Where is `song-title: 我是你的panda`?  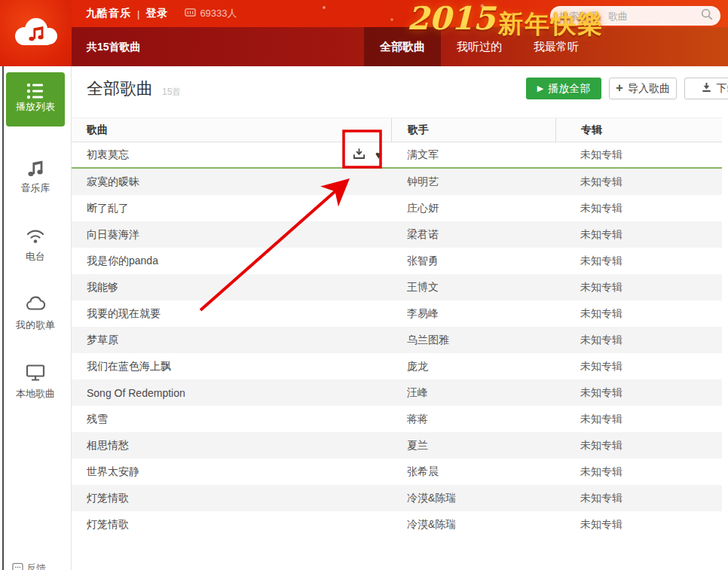
song-title: 我是你的panda is located at coordinates (231, 261).